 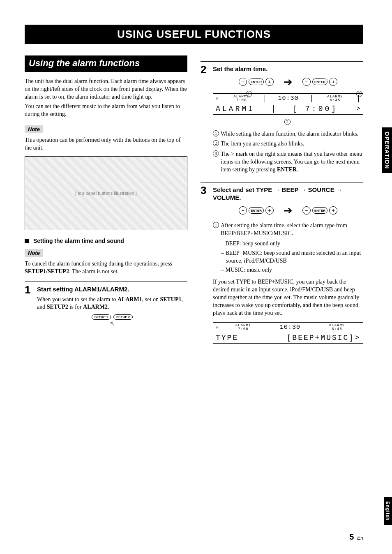 I want to click on chevron-right-icon: >, so click(x=357, y=109).